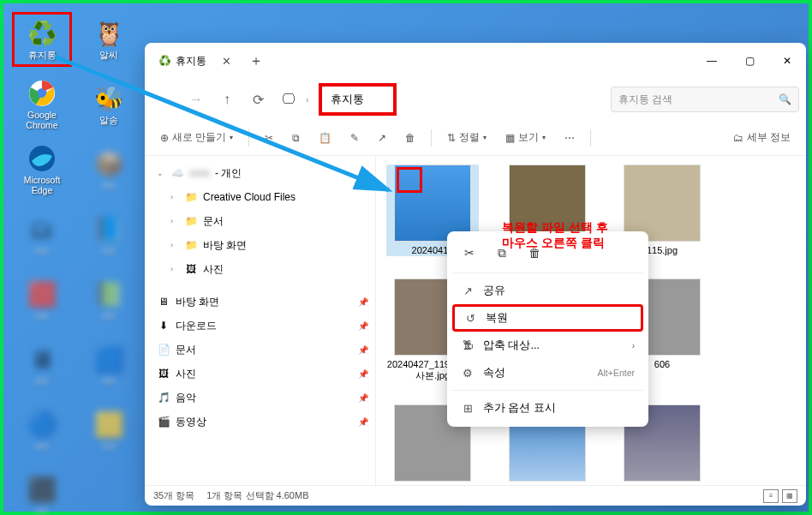 Image resolution: width=812 pixels, height=515 pixels. Describe the element at coordinates (526, 138) in the screenshot. I see `view-button: ▦ 보기 ▾` at that location.